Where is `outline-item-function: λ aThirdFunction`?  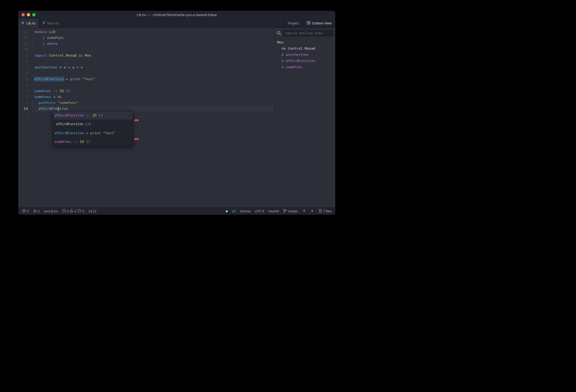
outline-item-function: λ aThirdFunction is located at coordinates (305, 61).